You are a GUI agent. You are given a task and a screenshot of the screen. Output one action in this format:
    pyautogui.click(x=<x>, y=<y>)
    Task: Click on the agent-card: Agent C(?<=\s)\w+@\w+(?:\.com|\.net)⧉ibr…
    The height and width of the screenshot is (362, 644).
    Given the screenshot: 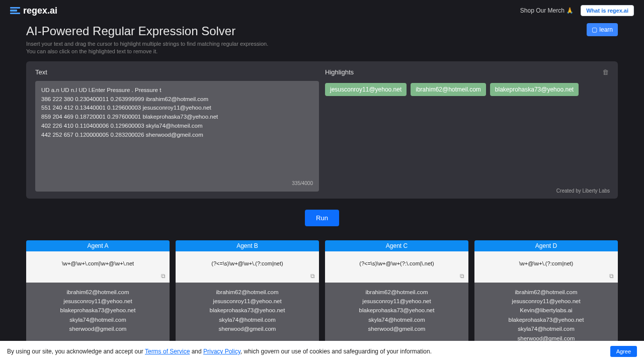 What is the action you would take?
    pyautogui.click(x=396, y=296)
    